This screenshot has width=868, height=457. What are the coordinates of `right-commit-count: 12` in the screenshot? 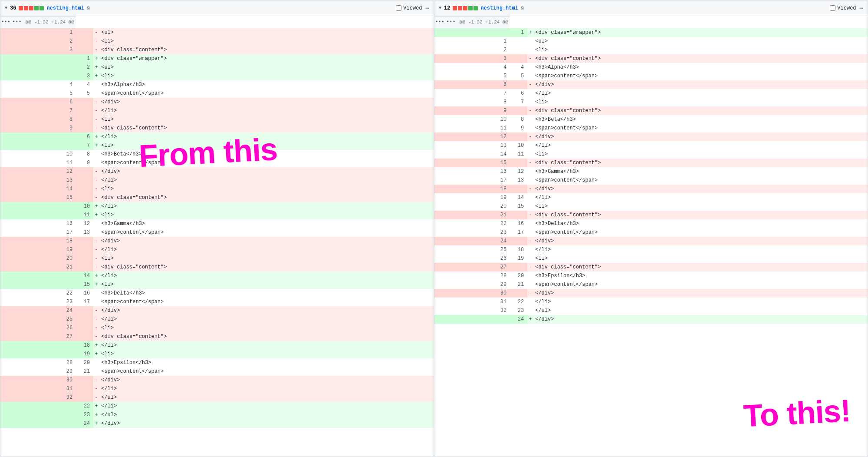 It's located at (447, 8).